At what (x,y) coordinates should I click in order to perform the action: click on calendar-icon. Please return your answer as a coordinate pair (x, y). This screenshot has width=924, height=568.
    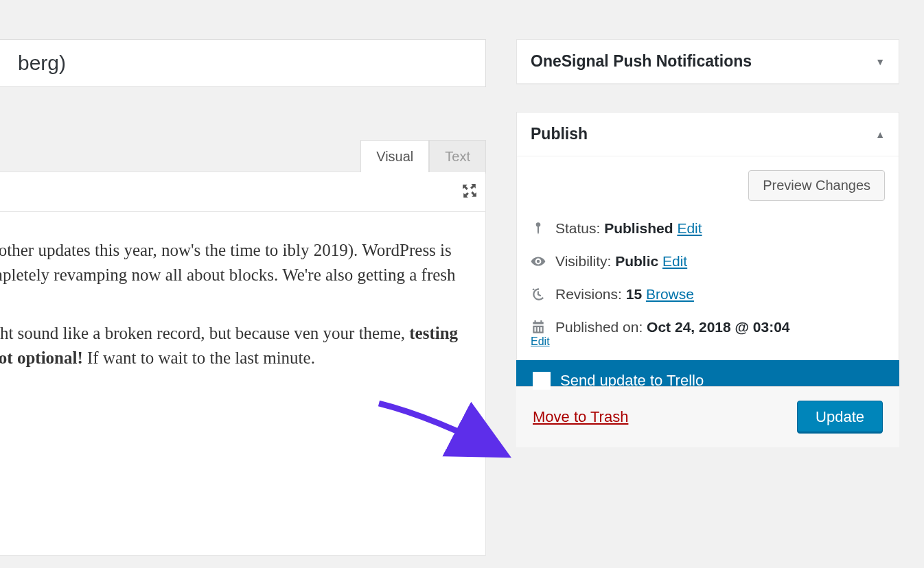
    Looking at the image, I should click on (538, 327).